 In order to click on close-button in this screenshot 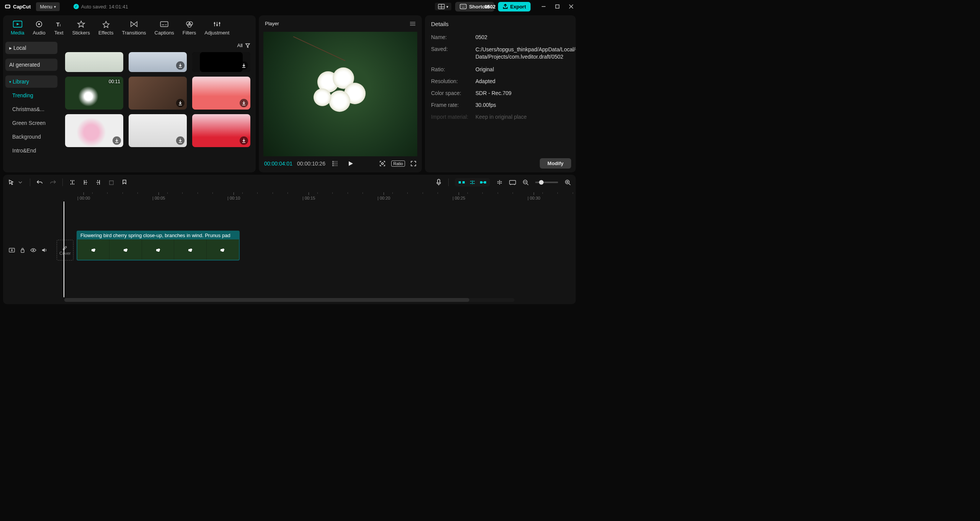, I will do `click(571, 7)`.